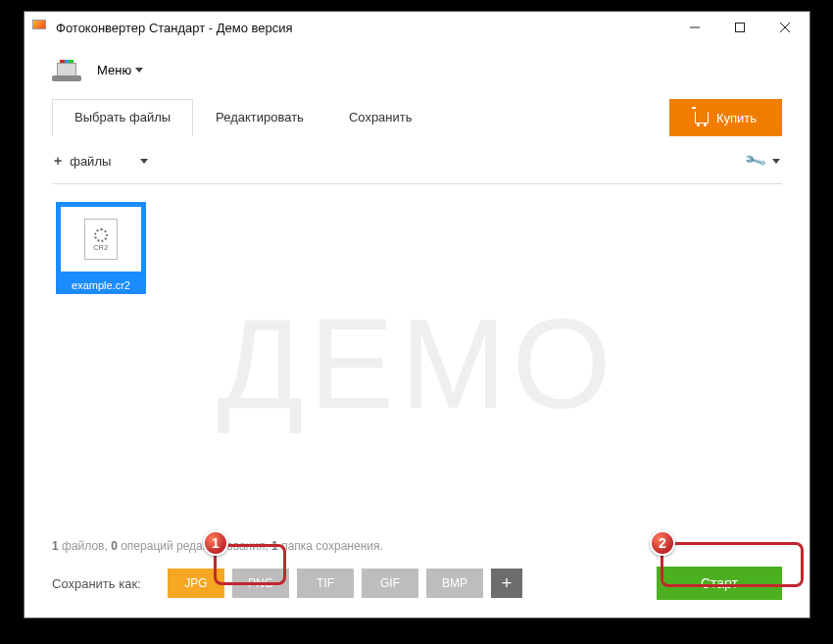 The height and width of the screenshot is (644, 833). What do you see at coordinates (417, 163) in the screenshot?
I see `files-toolbar: + файлы 🔧` at bounding box center [417, 163].